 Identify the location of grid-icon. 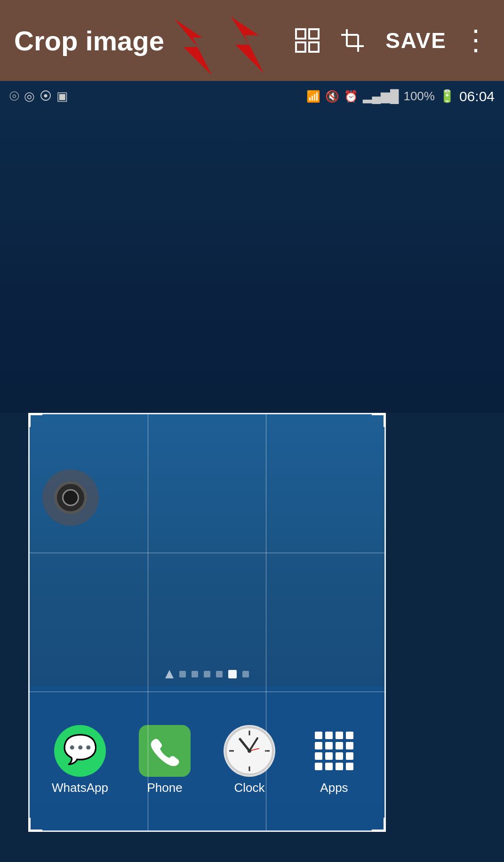
(307, 40).